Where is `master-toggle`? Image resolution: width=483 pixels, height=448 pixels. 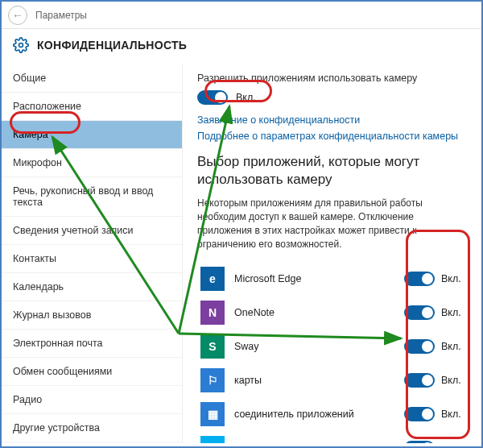 master-toggle is located at coordinates (213, 97).